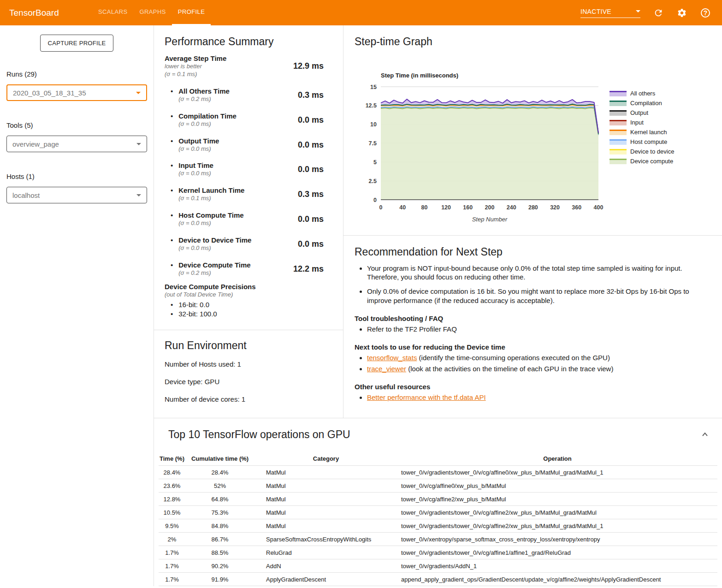 This screenshot has height=588, width=722. Describe the element at coordinates (77, 93) in the screenshot. I see `runs-select: 2020_03_05_18_31_35` at that location.